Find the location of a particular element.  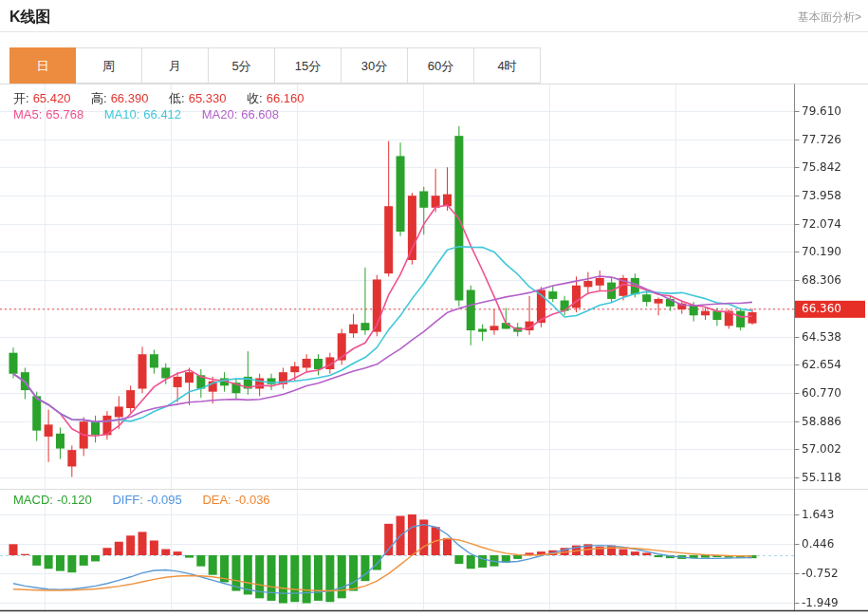

header-divider is located at coordinates (434, 32).